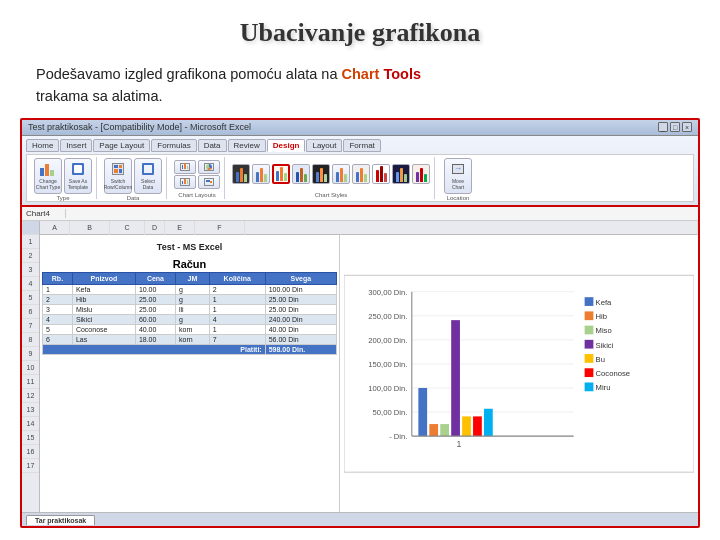 This screenshot has height=540, width=720. What do you see at coordinates (360, 519) in the screenshot?
I see `sheet-tabs: Tar praktikosak` at bounding box center [360, 519].